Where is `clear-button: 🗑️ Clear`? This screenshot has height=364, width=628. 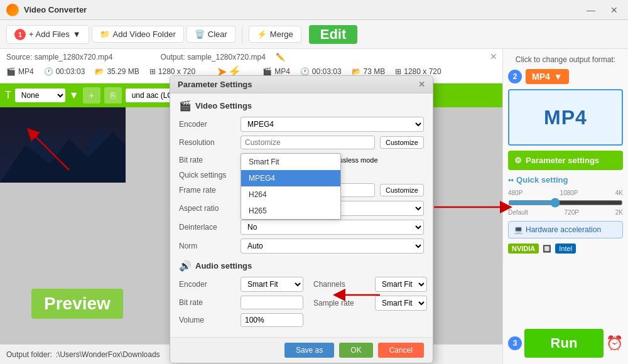 clear-button: 🗑️ Clear is located at coordinates (211, 34).